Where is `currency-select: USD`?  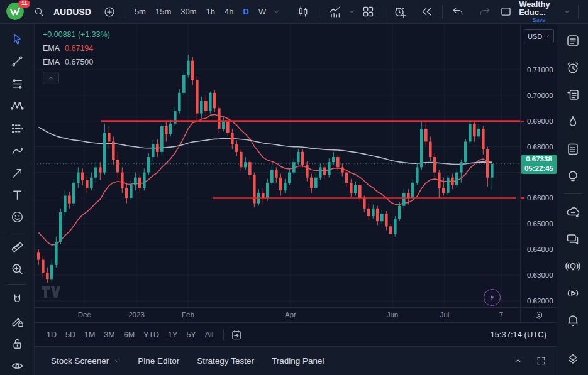
currency-select: USD is located at coordinates (539, 36).